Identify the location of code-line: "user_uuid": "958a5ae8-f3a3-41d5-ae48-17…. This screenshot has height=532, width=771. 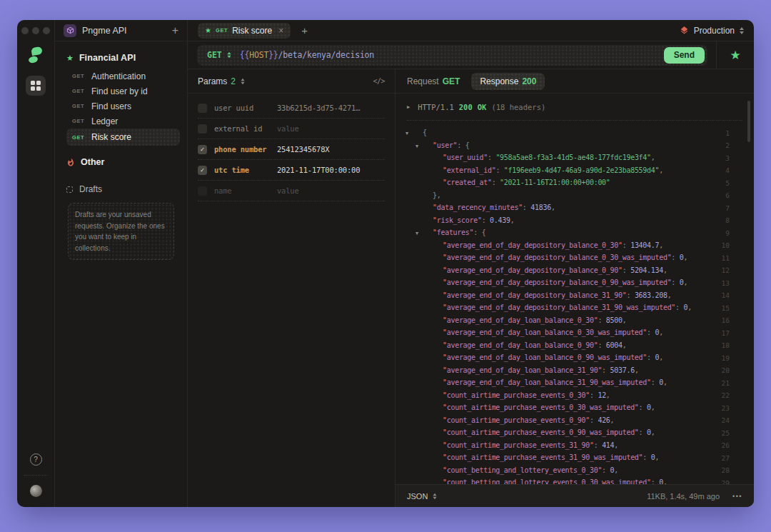
(575, 159).